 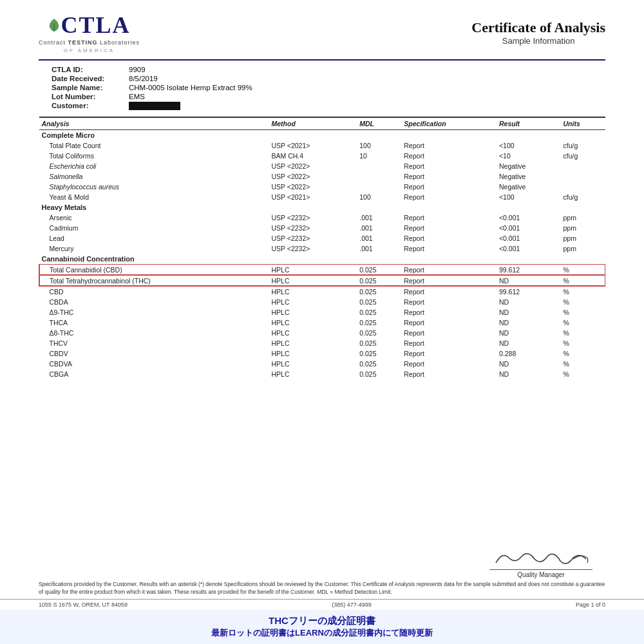 What do you see at coordinates (155, 269) in the screenshot?
I see `cell-analysis: Total Cannabidiol (CBD)` at bounding box center [155, 269].